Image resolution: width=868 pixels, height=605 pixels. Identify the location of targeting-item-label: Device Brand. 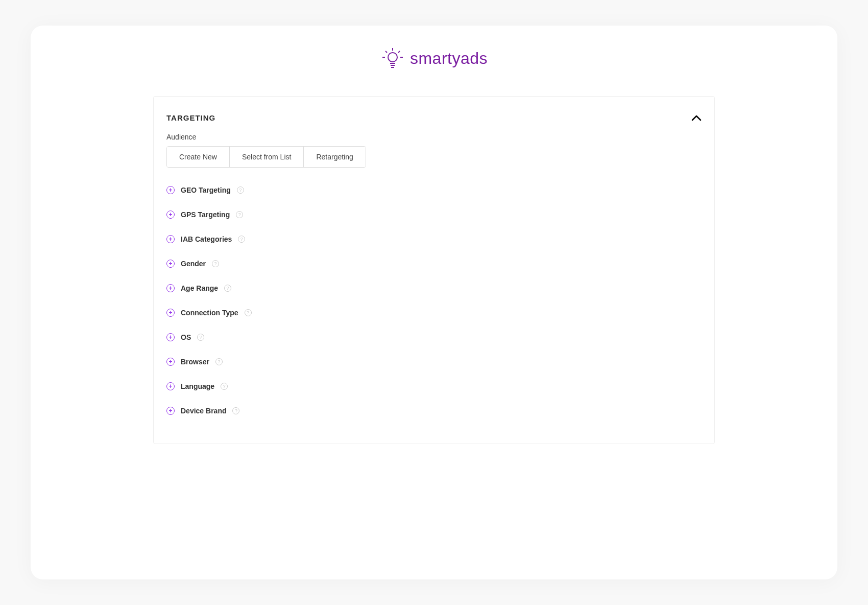
(203, 411).